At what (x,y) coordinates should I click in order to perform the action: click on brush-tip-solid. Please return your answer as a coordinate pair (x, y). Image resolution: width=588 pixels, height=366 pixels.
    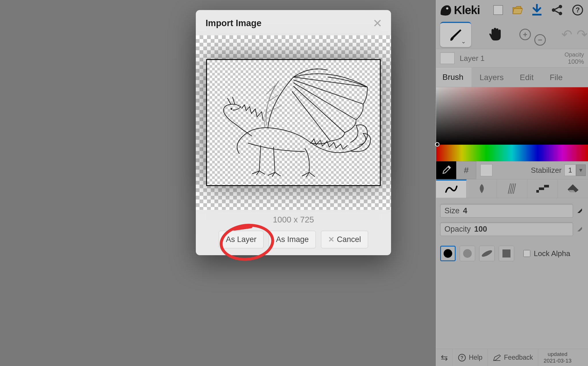
    Looking at the image, I should click on (448, 253).